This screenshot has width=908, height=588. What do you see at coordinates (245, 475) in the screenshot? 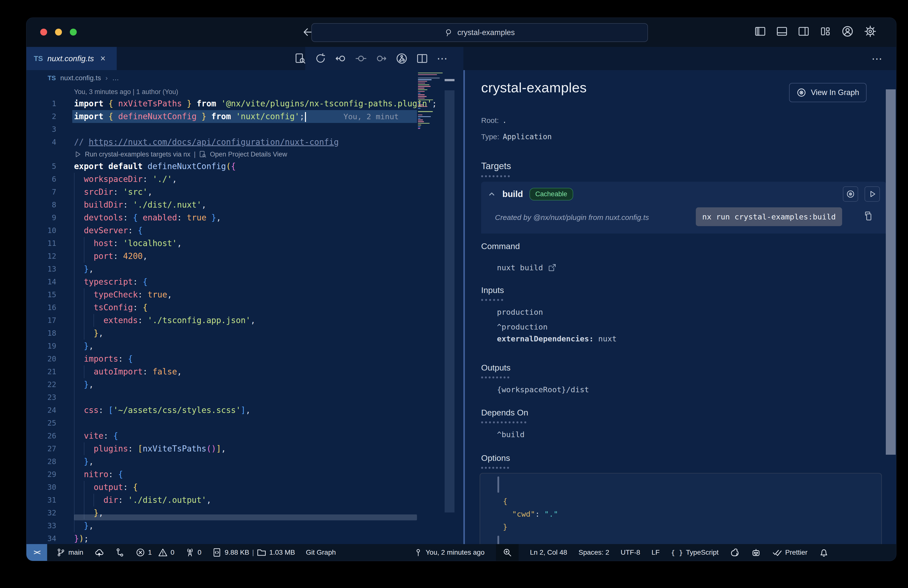
I see `code-line: 29 nitro: {` at bounding box center [245, 475].